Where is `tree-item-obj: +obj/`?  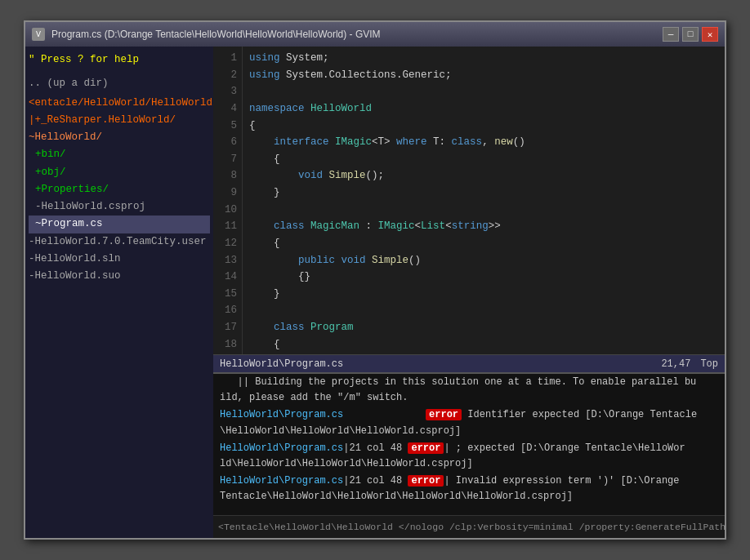 tree-item-obj: +obj/ is located at coordinates (119, 173).